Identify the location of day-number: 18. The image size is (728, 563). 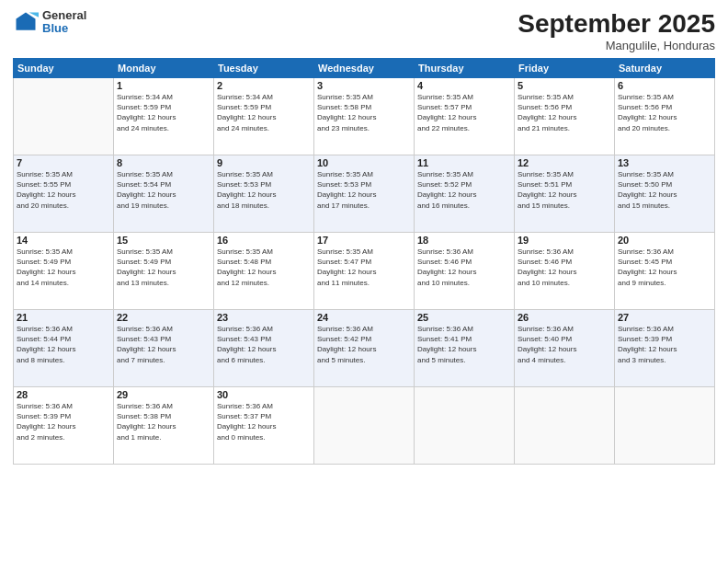
(464, 240).